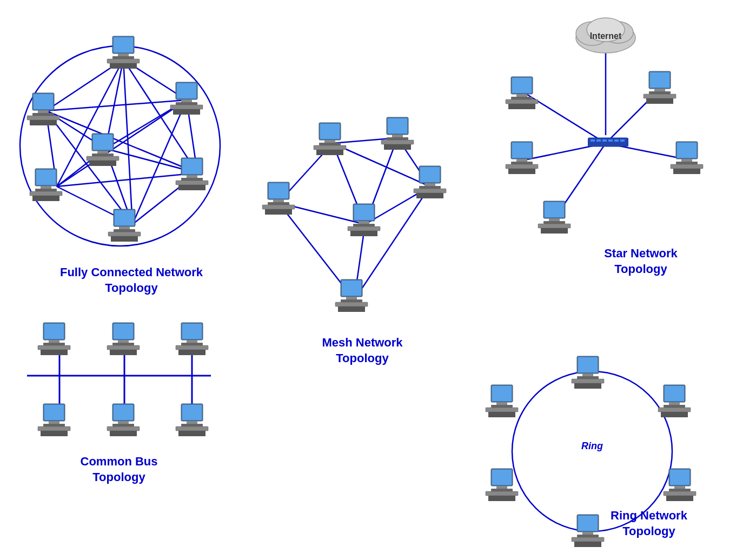 The width and height of the screenshot is (756, 560). I want to click on computer-b6, so click(192, 421).